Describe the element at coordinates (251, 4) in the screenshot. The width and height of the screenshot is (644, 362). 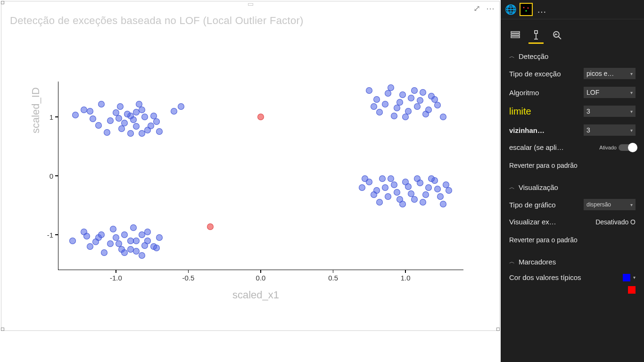
I see `selection-handle-top: ▭` at that location.